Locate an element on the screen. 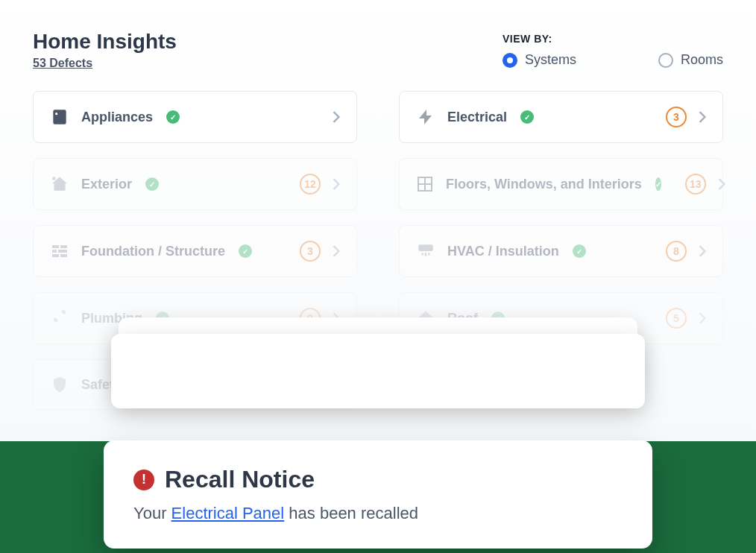 The height and width of the screenshot is (553, 756). hvac-icon is located at coordinates (426, 251).